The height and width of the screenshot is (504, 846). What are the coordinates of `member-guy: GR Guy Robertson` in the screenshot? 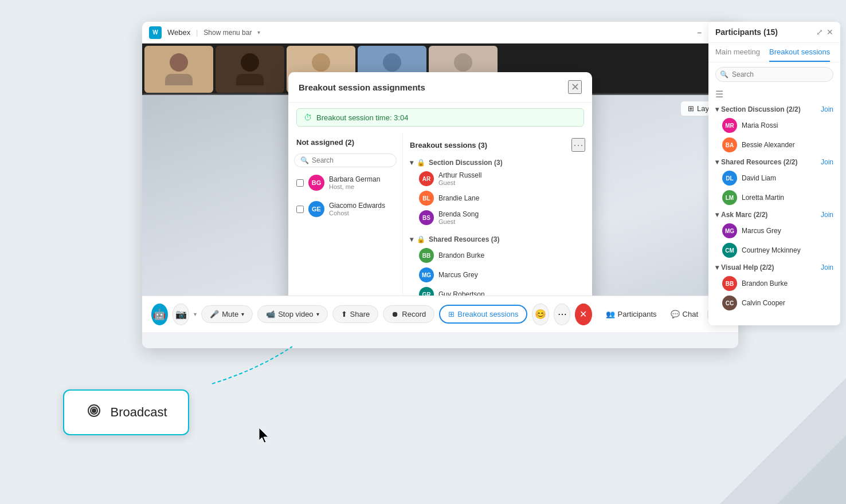 It's located at (498, 290).